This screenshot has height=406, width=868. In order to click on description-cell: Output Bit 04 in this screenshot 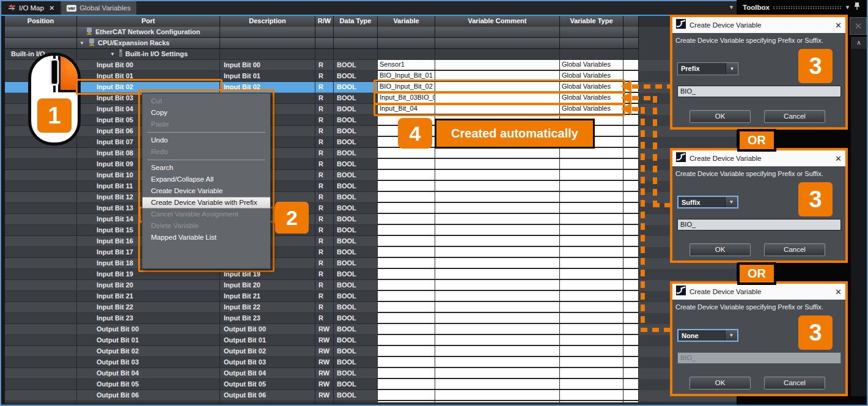, I will do `click(268, 374)`.